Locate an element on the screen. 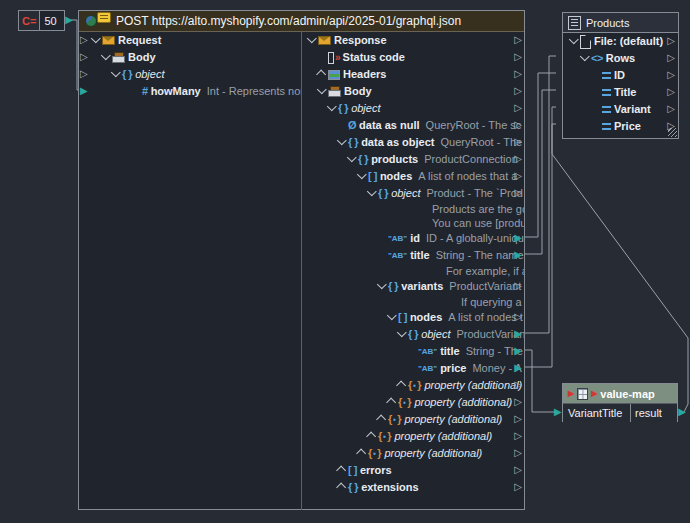 This screenshot has height=523, width=690. tree-node-variants: ▷{ }variantsProductVariant is located at coordinates (413, 286).